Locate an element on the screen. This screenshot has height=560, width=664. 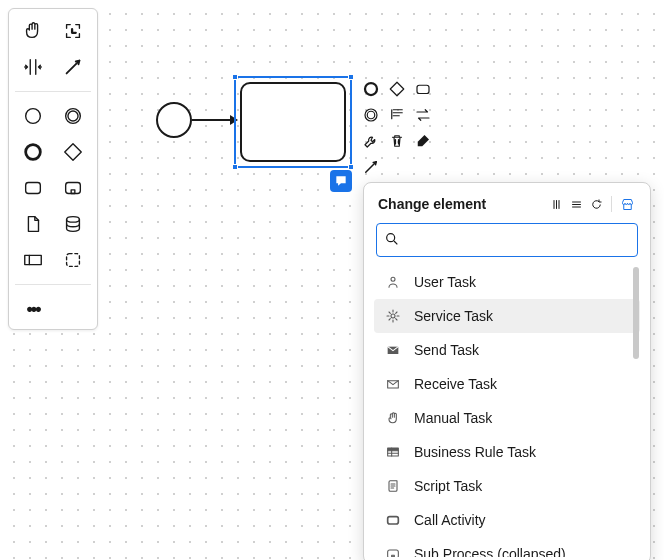
subprocess-icon is located at coordinates (393, 551).